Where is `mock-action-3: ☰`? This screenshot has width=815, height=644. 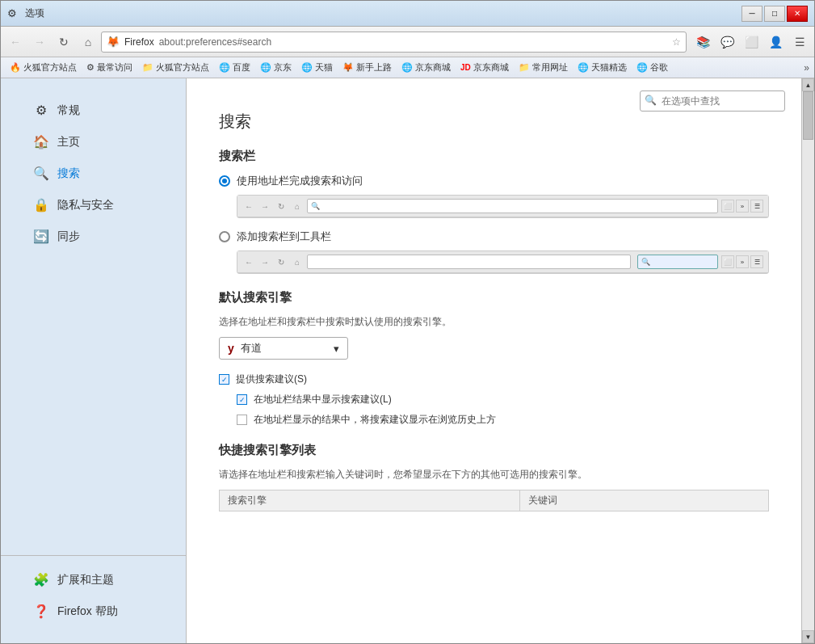 mock-action-3: ☰ is located at coordinates (757, 206).